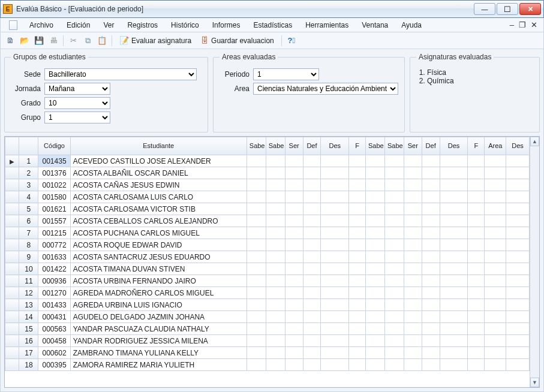 This screenshot has width=544, height=392. I want to click on cell-estudiante: ACOSTA TIMANA DUVAN STIVEN, so click(158, 269).